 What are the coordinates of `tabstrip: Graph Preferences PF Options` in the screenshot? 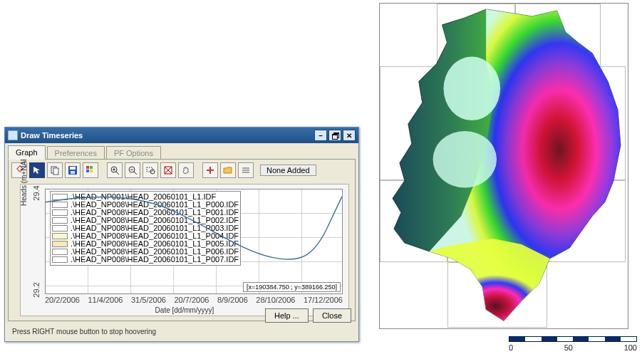 It's located at (182, 151).